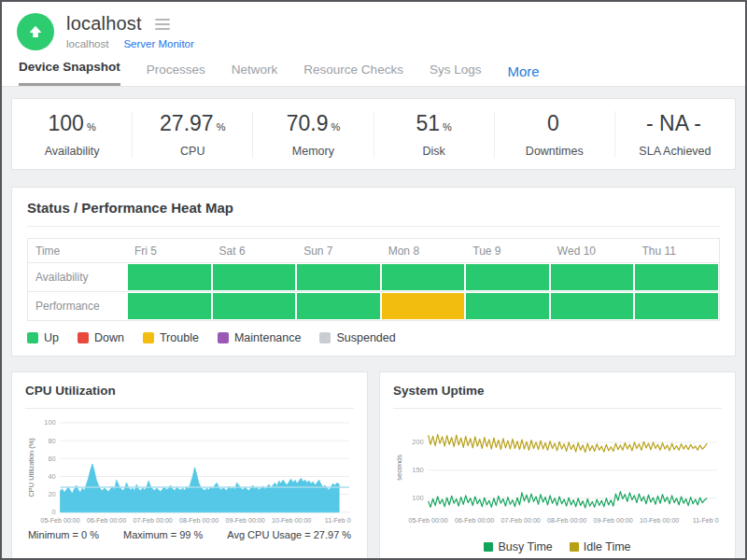 The image size is (747, 560). What do you see at coordinates (35, 32) in the screenshot?
I see `device-status-up-icon` at bounding box center [35, 32].